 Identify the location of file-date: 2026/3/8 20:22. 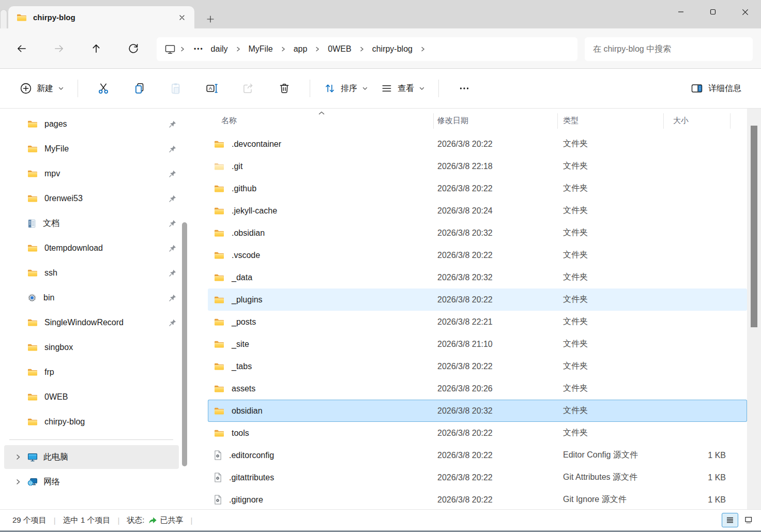
(495, 300).